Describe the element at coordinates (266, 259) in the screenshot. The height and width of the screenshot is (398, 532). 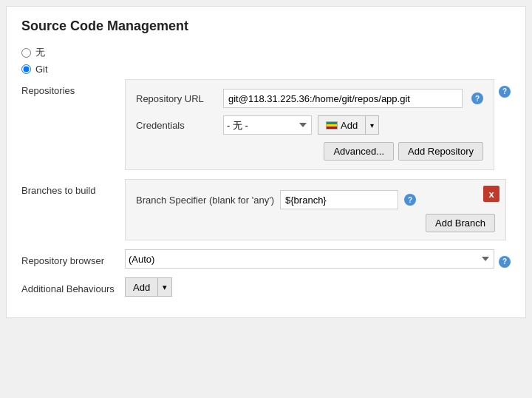
I see `repo-browser-section: Repository browser (Auto)githubwebgitile…` at that location.